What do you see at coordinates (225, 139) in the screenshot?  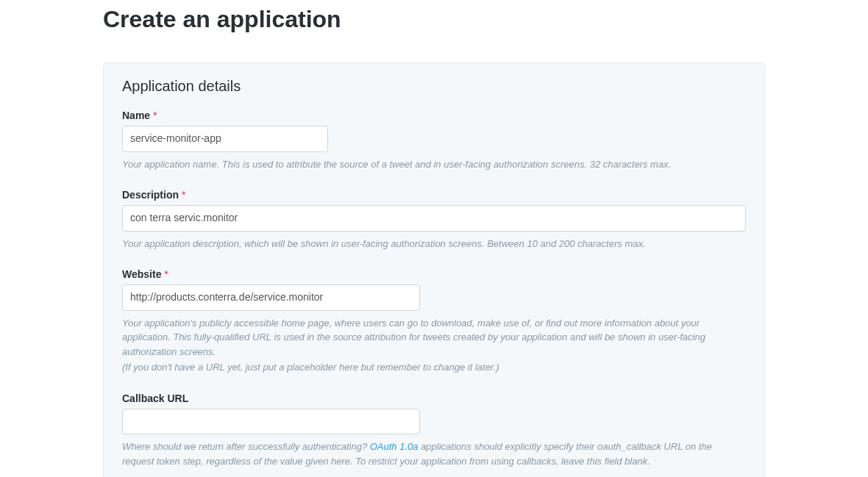 I see `name-input` at bounding box center [225, 139].